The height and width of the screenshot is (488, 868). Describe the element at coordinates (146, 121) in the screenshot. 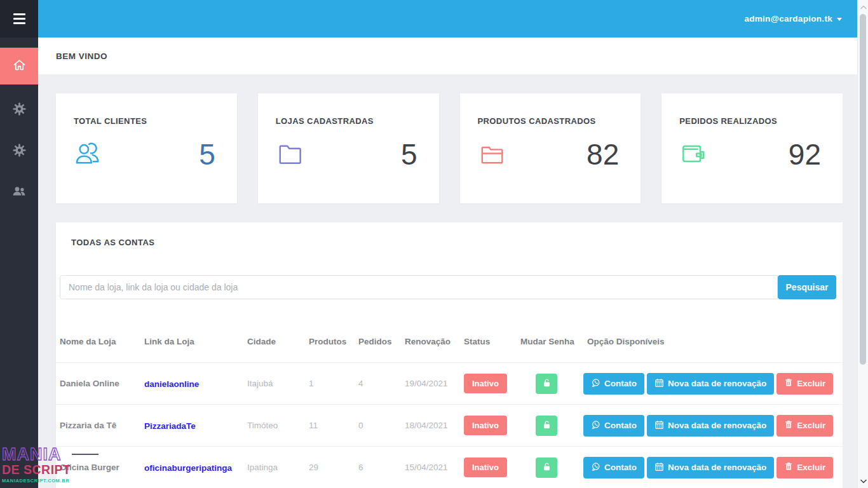

I see `stat-label: TOTAL CLIENTES` at that location.